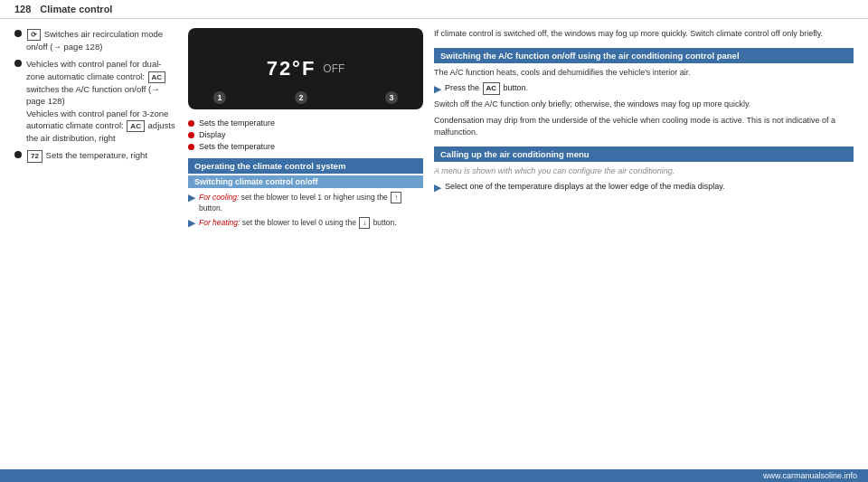 The width and height of the screenshot is (868, 482). Describe the element at coordinates (34, 156) in the screenshot. I see `btn-icon-3: 72` at that location.